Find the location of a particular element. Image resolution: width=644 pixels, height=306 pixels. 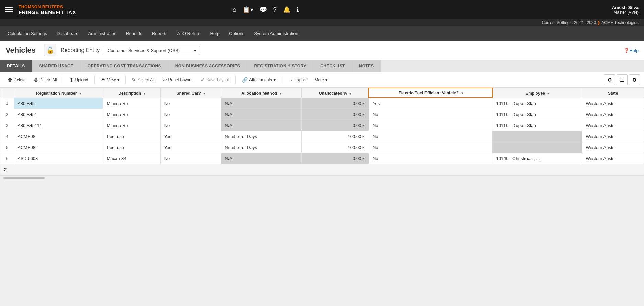

table-row: 3A80 B45111Minima R5NoN/A0.00%No10110 - … is located at coordinates (322, 126).